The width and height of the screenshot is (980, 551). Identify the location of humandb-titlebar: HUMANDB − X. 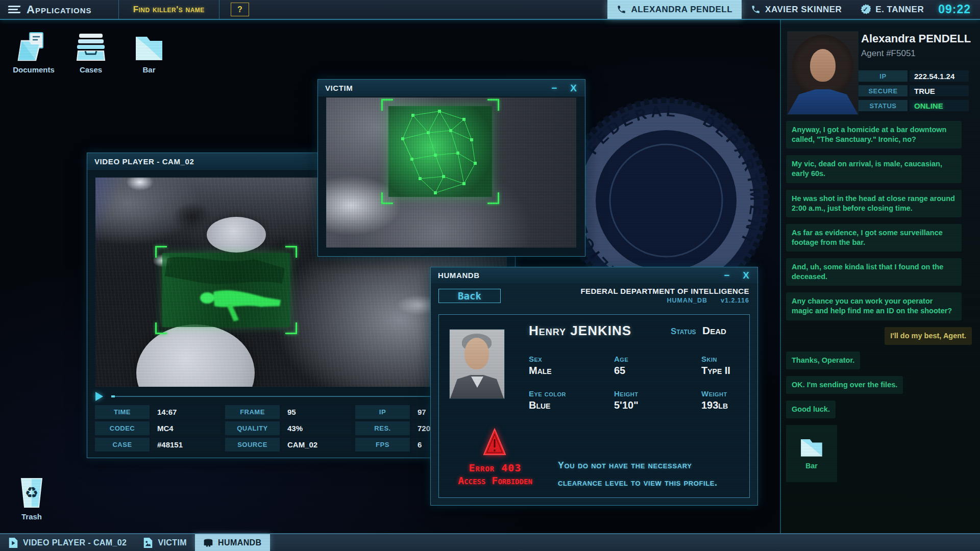
(594, 276).